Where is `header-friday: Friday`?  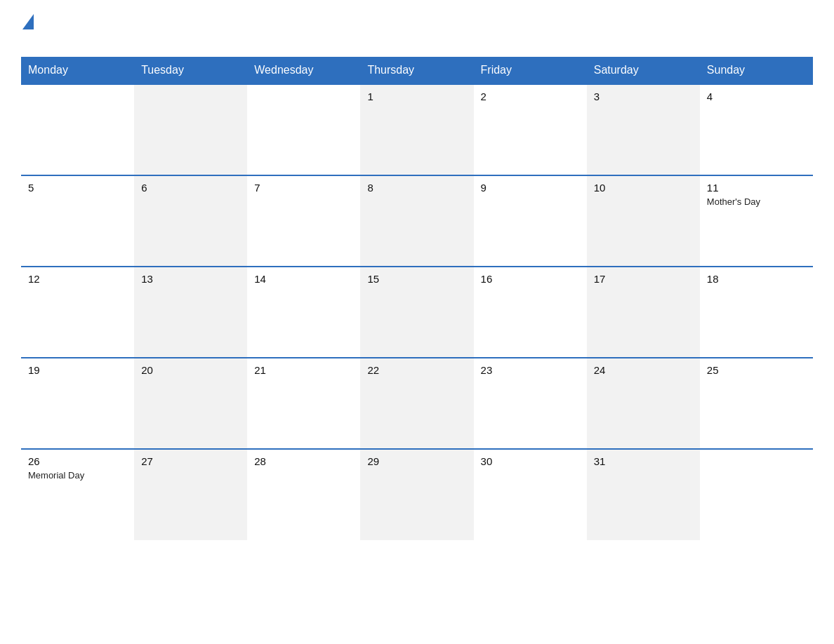 header-friday: Friday is located at coordinates (531, 70).